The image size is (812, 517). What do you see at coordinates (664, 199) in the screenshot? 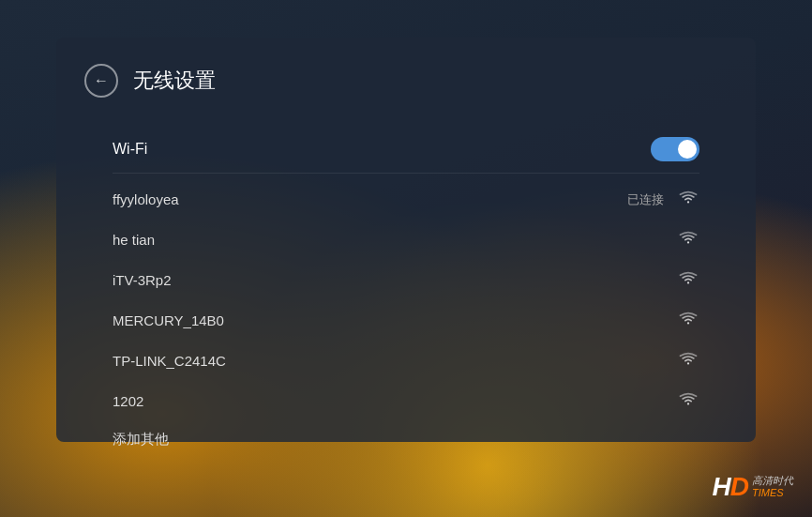
I see `network-right: 已连接` at bounding box center [664, 199].